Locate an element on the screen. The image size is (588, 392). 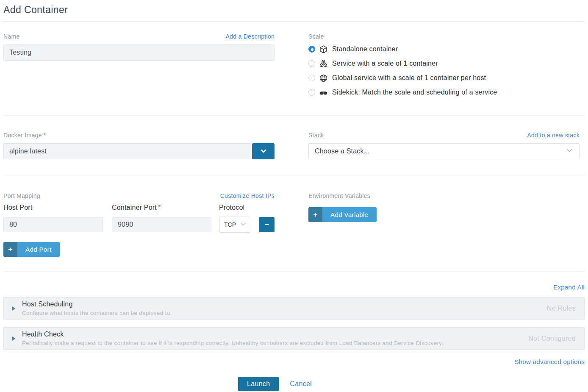
host-port-label: Host Port is located at coordinates (58, 208).